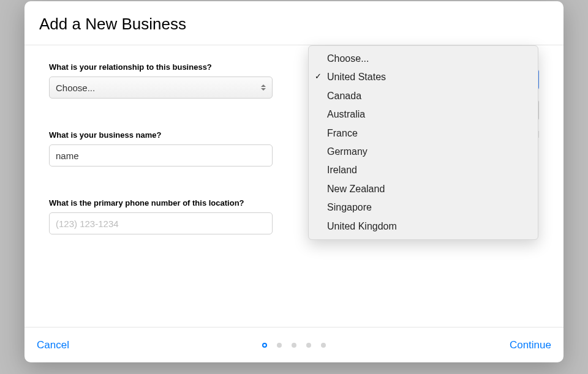 Image resolution: width=588 pixels, height=374 pixels. I want to click on relationship-select: Choose..., so click(160, 88).